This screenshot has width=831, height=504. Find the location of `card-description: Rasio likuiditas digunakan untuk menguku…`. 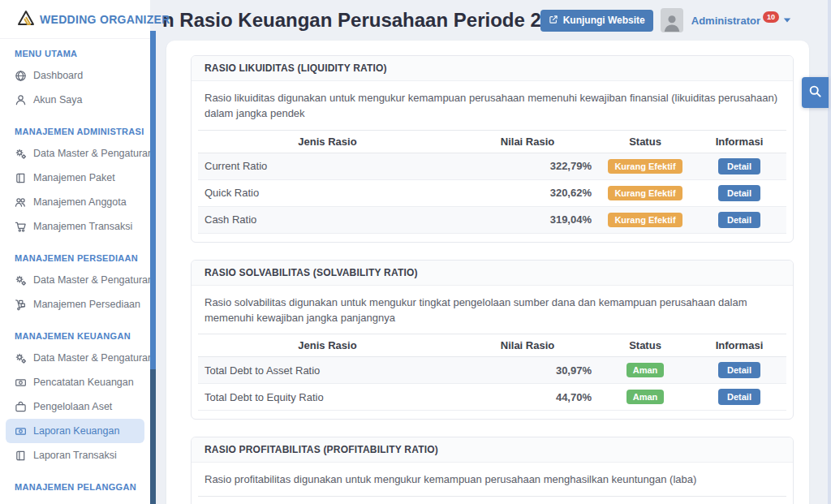

card-description: Rasio likuiditas digunakan untuk menguku… is located at coordinates (492, 106).